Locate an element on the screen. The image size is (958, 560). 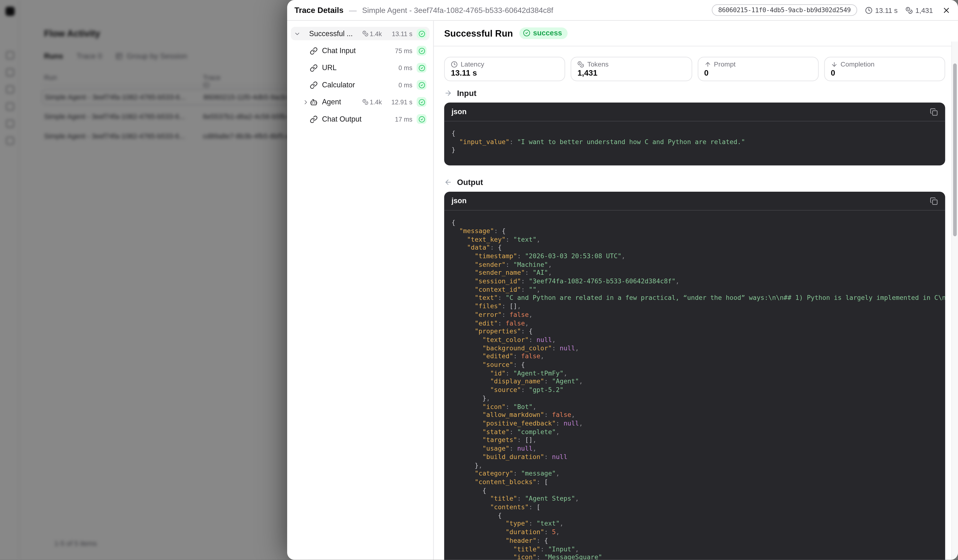
sheet-title: Trace Details is located at coordinates (319, 10).